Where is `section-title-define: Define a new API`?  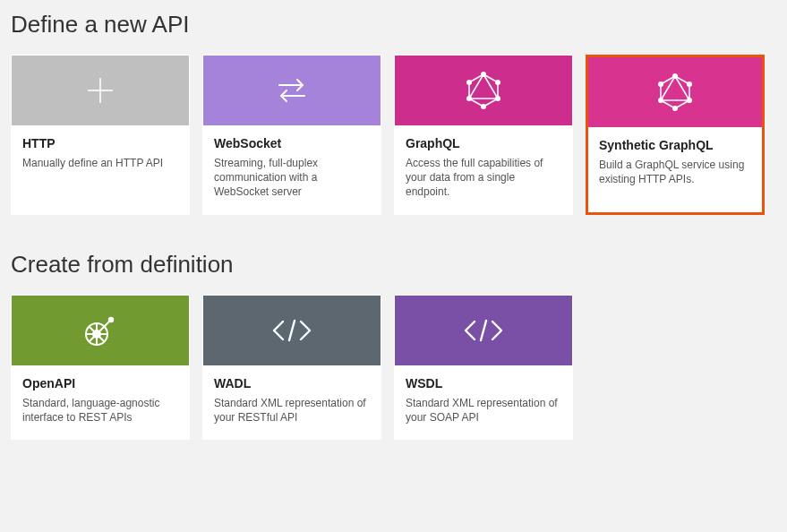
section-title-define: Define a new API is located at coordinates (394, 25).